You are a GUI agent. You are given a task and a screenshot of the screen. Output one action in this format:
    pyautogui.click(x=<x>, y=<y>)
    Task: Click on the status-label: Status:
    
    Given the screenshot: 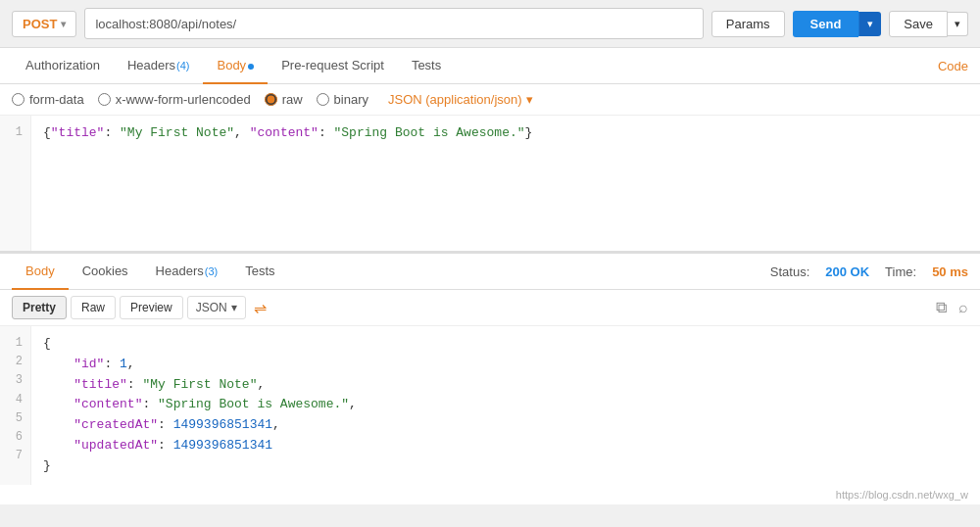 What is the action you would take?
    pyautogui.click(x=790, y=272)
    